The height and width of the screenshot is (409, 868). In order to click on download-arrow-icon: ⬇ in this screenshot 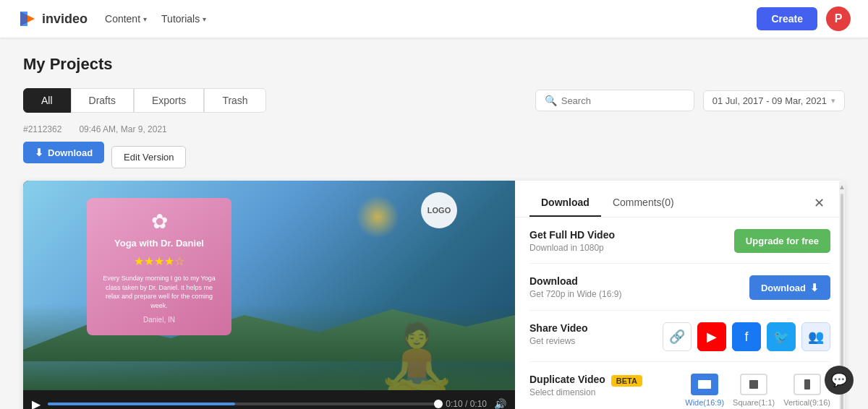, I will do `click(814, 288)`.